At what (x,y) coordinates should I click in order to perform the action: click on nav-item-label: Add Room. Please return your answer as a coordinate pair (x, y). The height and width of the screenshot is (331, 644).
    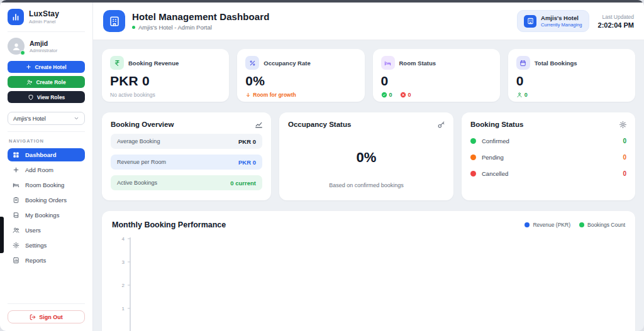
    Looking at the image, I should click on (39, 170).